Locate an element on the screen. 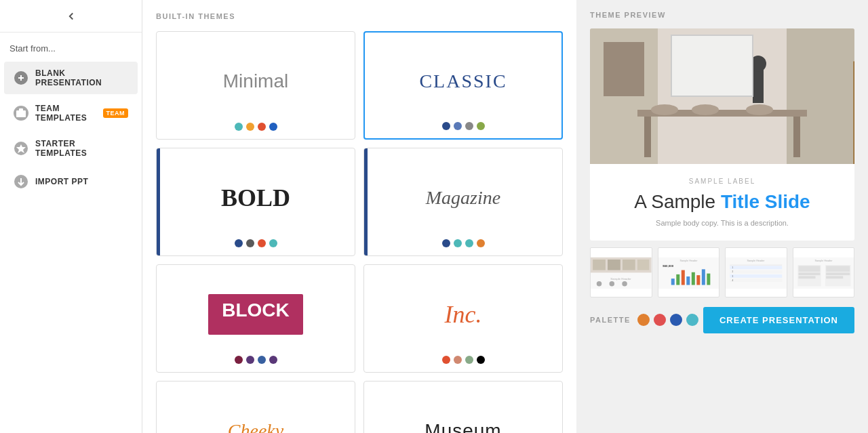 The image size is (868, 433). preview-thumb-3: Sample Header 1 2 3 4 is located at coordinates (756, 272).